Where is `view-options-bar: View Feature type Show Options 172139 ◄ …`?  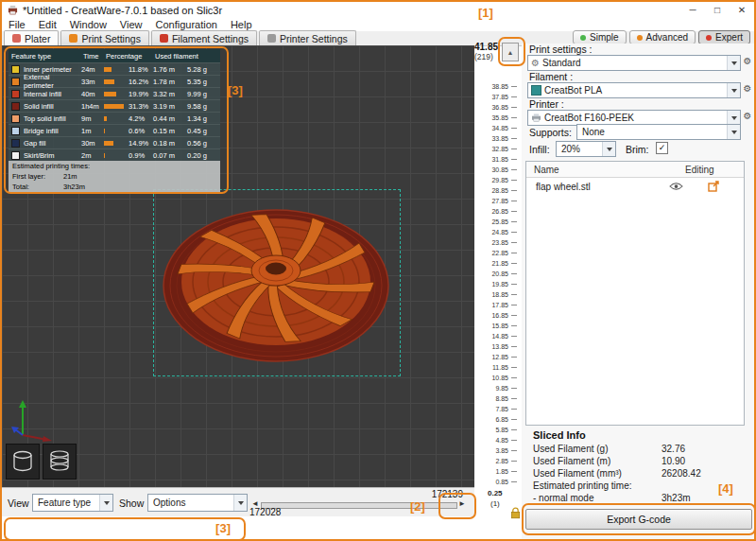 view-options-bar: View Feature type Show Options 172139 ◄ … is located at coordinates (238, 501).